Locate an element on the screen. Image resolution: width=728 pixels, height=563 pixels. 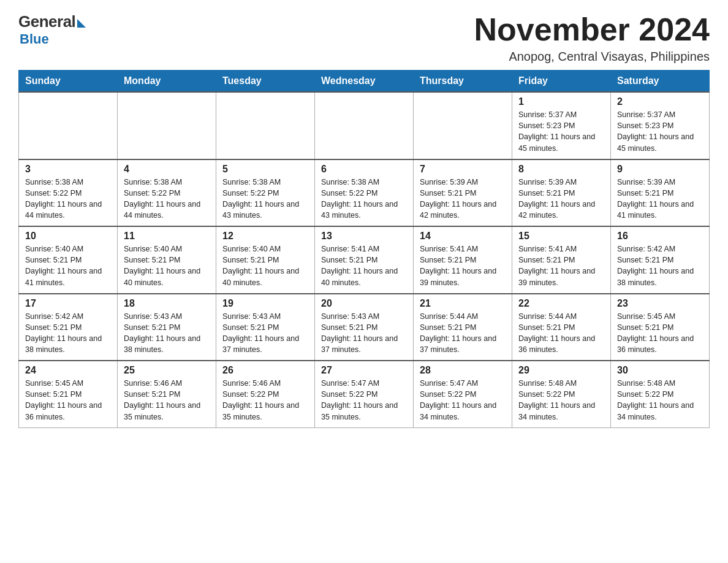
calendar-cell: 23Sunrise: 5:45 AMSunset: 5:21 PMDayligh… is located at coordinates (661, 327).